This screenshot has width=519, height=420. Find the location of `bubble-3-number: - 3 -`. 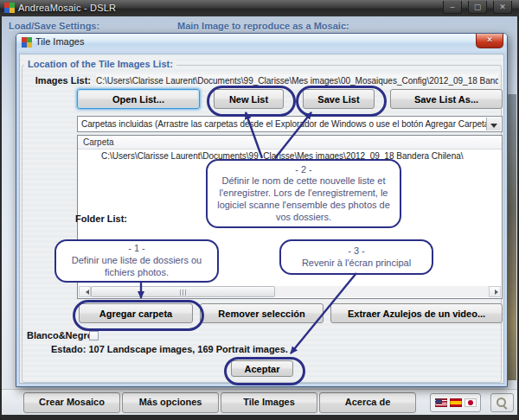

bubble-3-number: - 3 - is located at coordinates (356, 251).